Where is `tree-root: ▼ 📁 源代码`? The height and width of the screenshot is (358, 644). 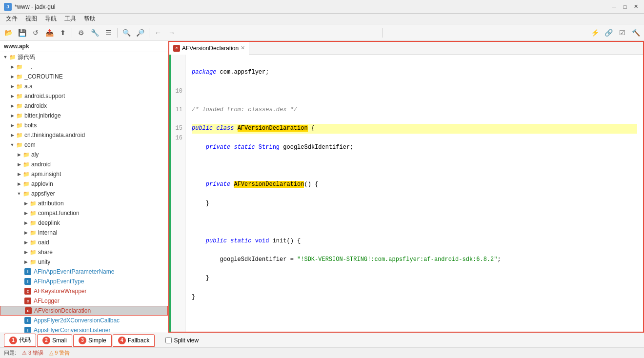 tree-root: ▼ 📁 源代码 is located at coordinates (84, 57).